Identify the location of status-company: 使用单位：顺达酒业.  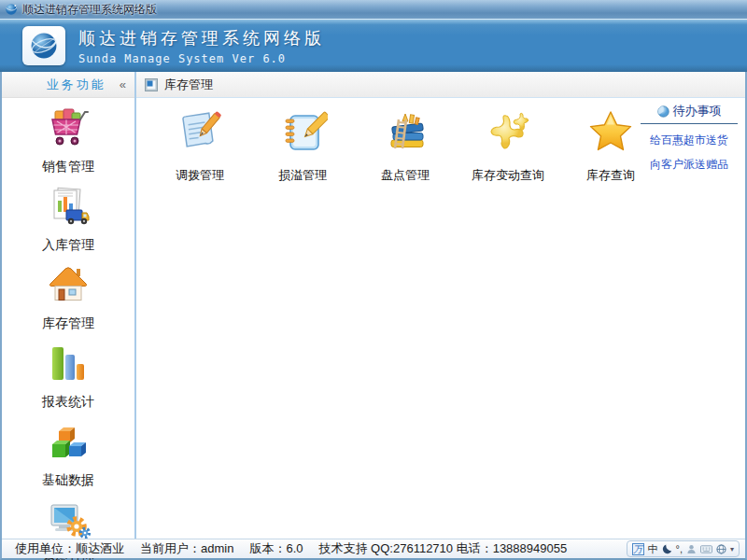
(69, 549).